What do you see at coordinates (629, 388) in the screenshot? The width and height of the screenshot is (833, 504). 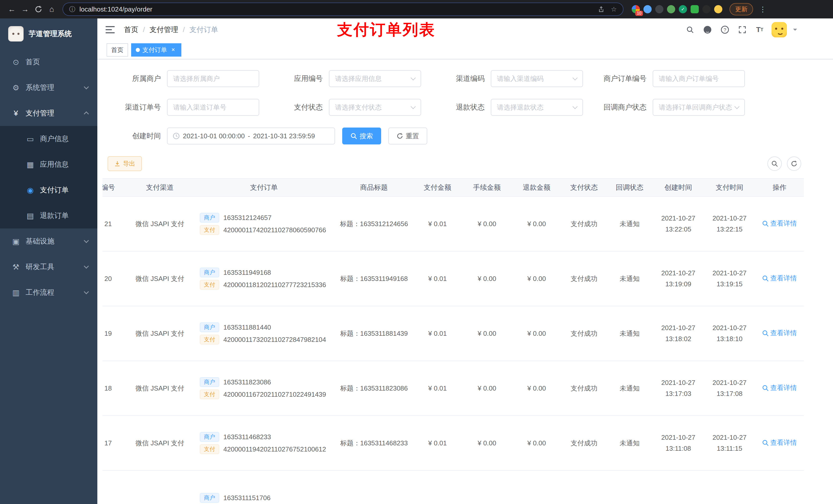 I see `cell-callback-status: 未通知` at bounding box center [629, 388].